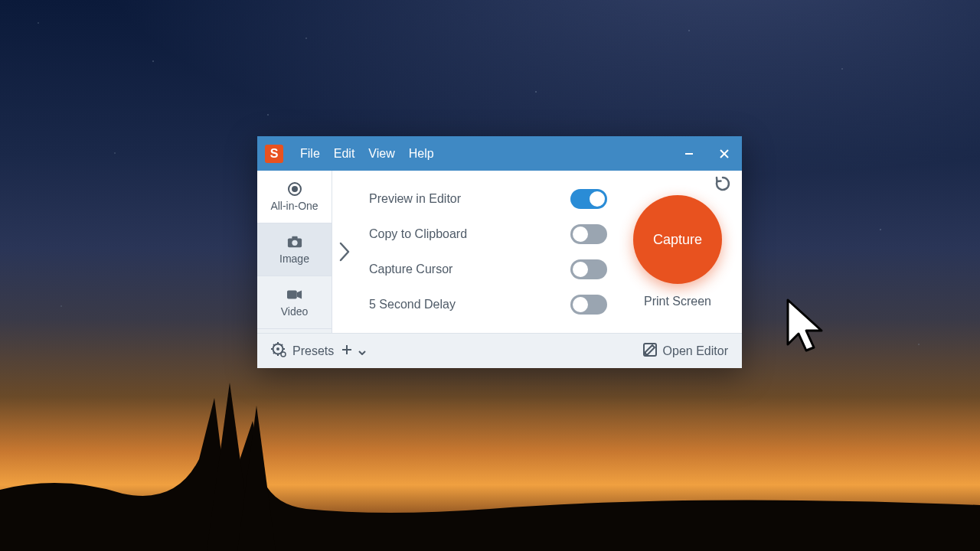  Describe the element at coordinates (415, 199) in the screenshot. I see `option-label: Preview in Editor` at that location.